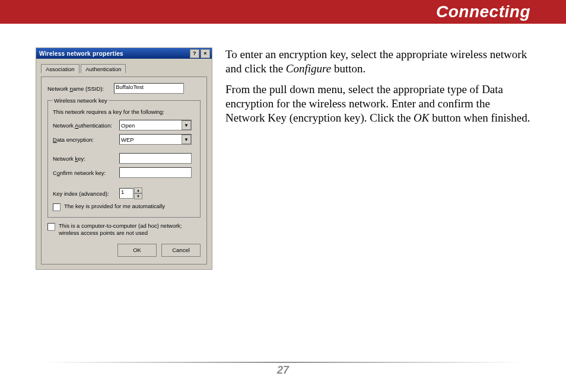 Image resolution: width=566 pixels, height=392 pixels. Describe the element at coordinates (195, 53) in the screenshot. I see `help-icon: ?` at that location.